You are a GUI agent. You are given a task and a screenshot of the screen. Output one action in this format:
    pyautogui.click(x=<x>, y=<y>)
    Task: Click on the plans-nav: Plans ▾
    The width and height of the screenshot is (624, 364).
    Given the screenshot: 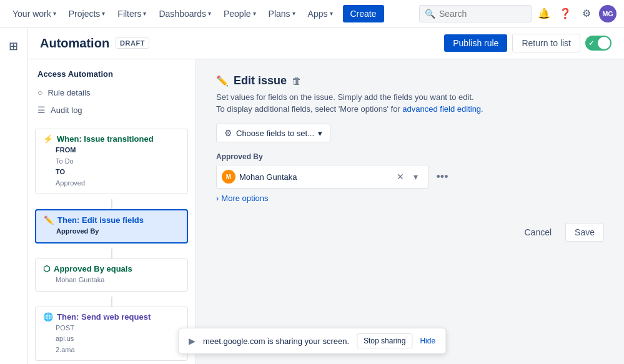 What is the action you would take?
    pyautogui.click(x=282, y=14)
    